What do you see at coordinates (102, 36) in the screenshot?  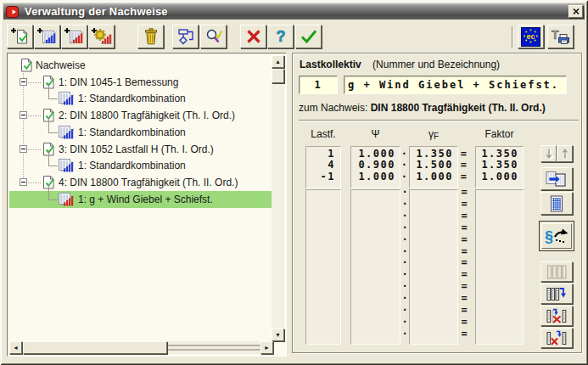 I see `add-gear-chart-icon` at bounding box center [102, 36].